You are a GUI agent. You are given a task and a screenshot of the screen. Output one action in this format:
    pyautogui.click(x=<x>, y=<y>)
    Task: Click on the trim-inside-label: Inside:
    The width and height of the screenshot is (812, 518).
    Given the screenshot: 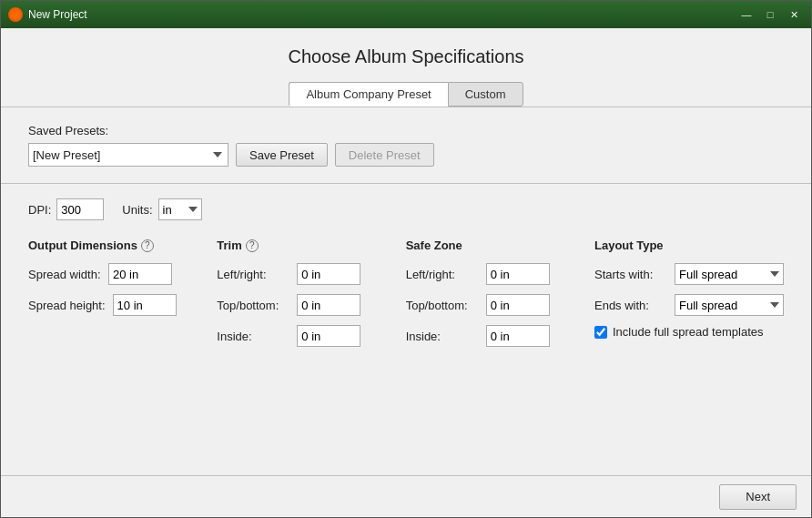 What is the action you would take?
    pyautogui.click(x=253, y=337)
    